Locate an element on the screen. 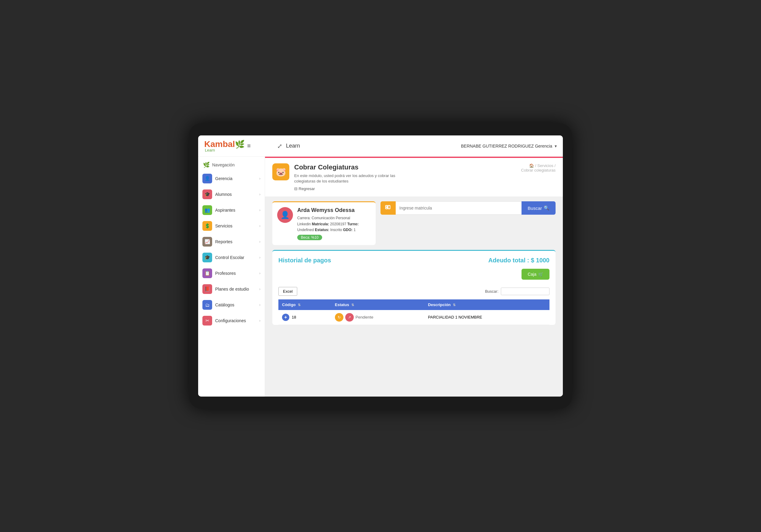  catalogos-icon: 🗂 is located at coordinates (207, 305).